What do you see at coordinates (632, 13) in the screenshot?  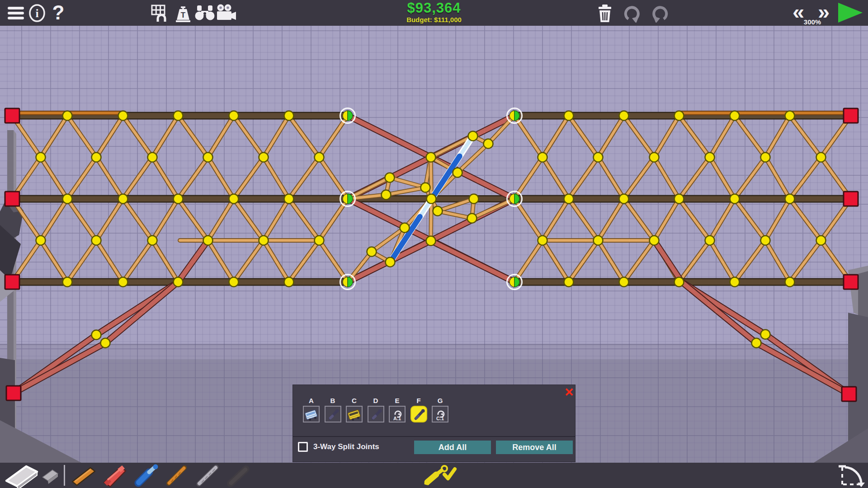 I see `redo-button` at bounding box center [632, 13].